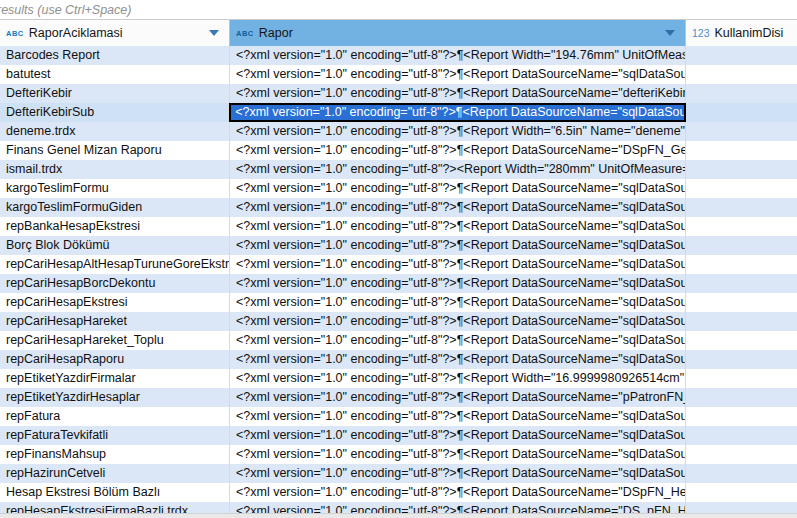 This screenshot has width=797, height=518. I want to click on cell-raporaciklamasi: kargoTeslimFormu, so click(115, 188).